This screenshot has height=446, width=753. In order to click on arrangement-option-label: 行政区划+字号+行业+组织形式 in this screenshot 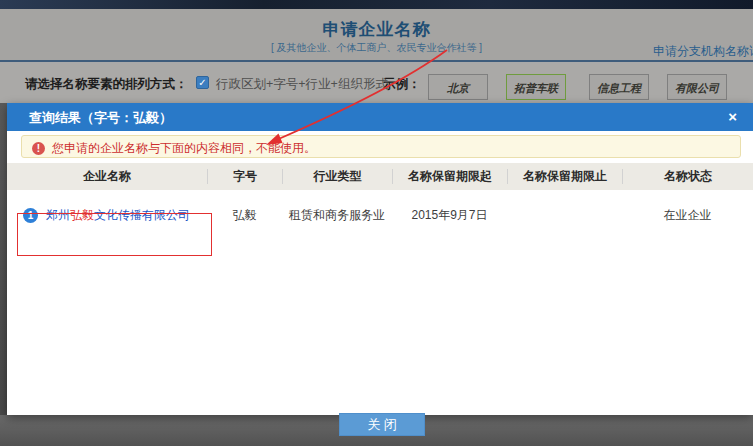, I will do `click(302, 84)`.